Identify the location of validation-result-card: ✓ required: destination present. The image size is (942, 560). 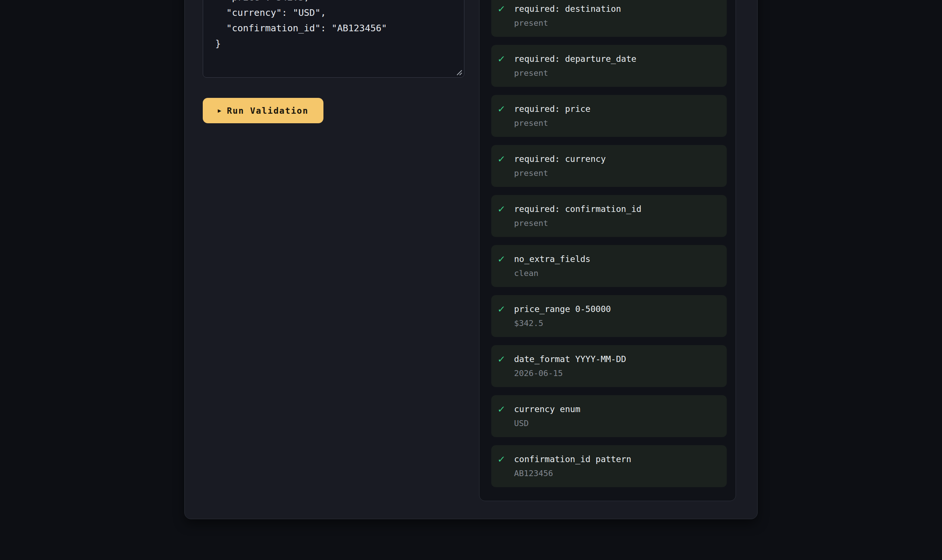
(609, 18).